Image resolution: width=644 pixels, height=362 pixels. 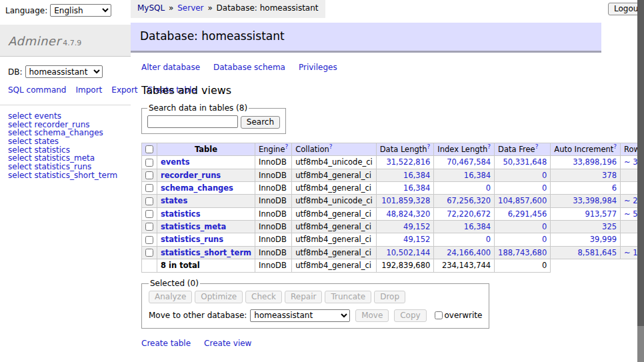 I want to click on collation-cell: utf8mb4_general_ci, so click(x=335, y=252).